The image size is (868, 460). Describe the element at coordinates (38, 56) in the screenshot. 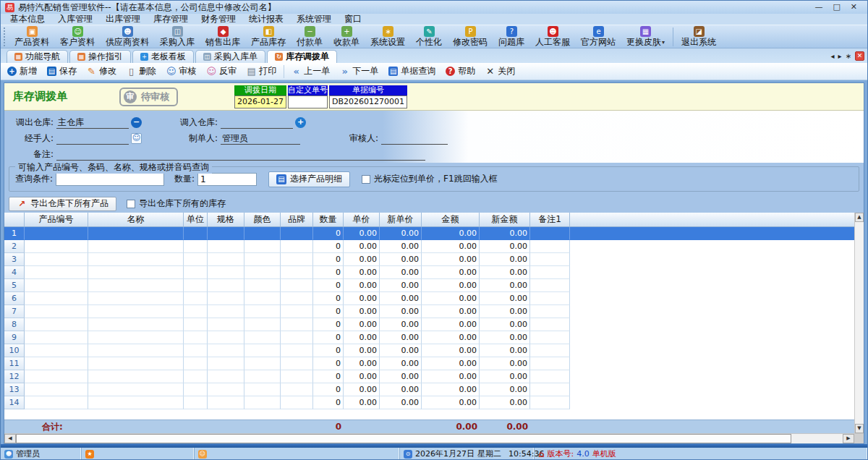

I see `tab: ▦ 功能导航` at that location.